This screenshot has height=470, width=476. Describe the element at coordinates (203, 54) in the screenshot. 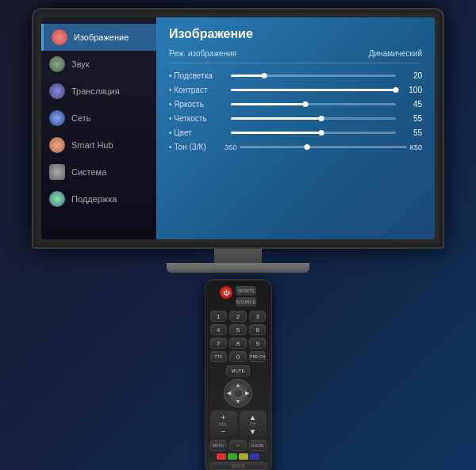

I see `mode-label: Реж. изображения` at that location.